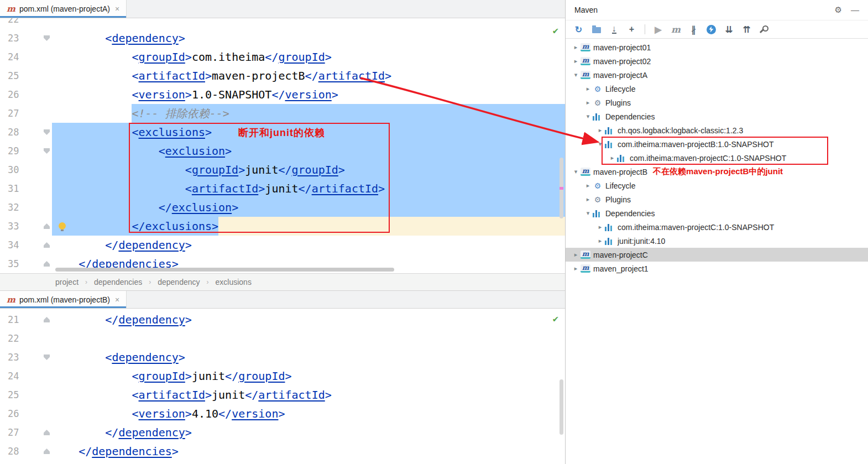 The width and height of the screenshot is (868, 464). I want to click on minimize-icon: —, so click(855, 10).